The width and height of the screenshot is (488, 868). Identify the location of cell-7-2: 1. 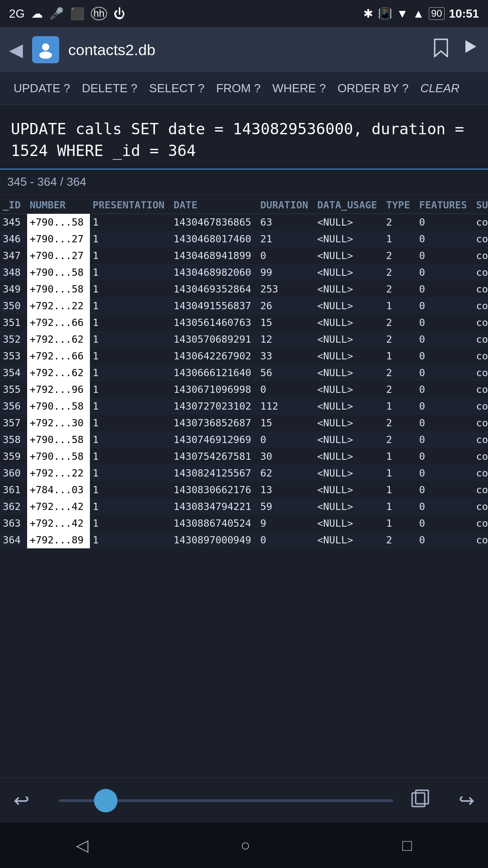
(130, 339).